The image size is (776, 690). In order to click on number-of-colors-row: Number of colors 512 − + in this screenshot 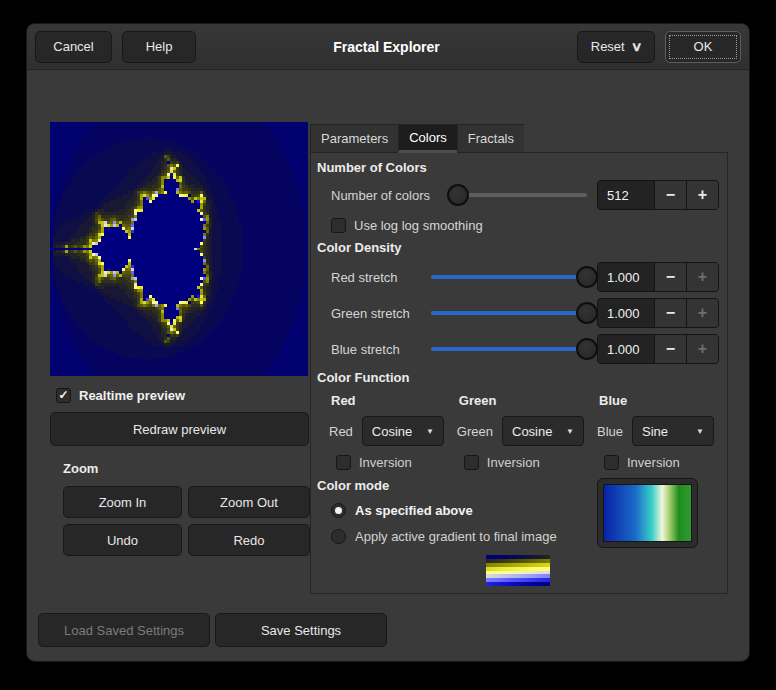, I will do `click(525, 195)`.